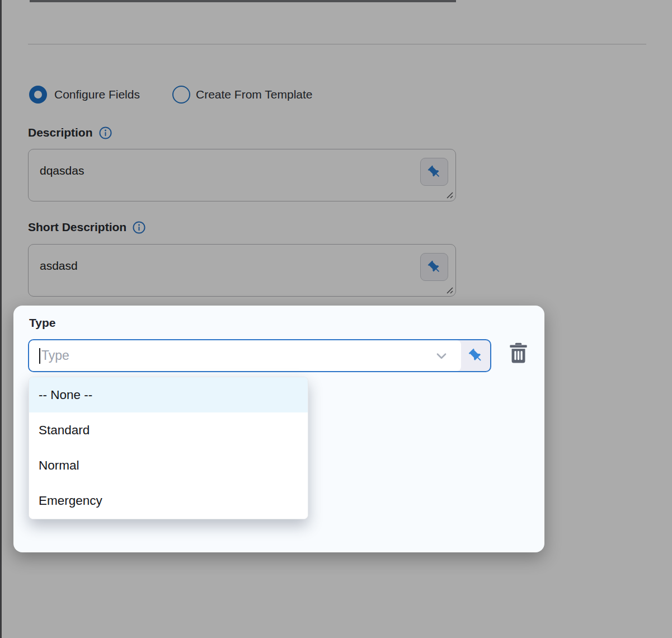 Image resolution: width=672 pixels, height=638 pixels. I want to click on type-label: Type, so click(43, 323).